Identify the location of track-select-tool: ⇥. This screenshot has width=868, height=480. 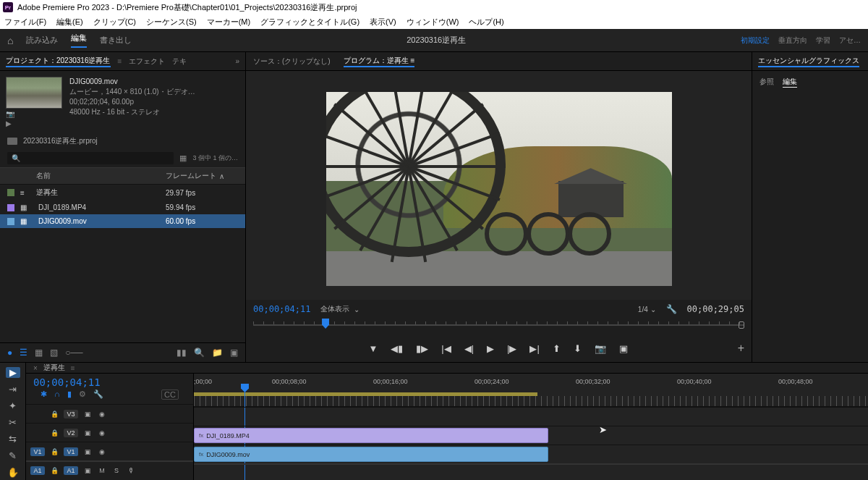
(13, 390).